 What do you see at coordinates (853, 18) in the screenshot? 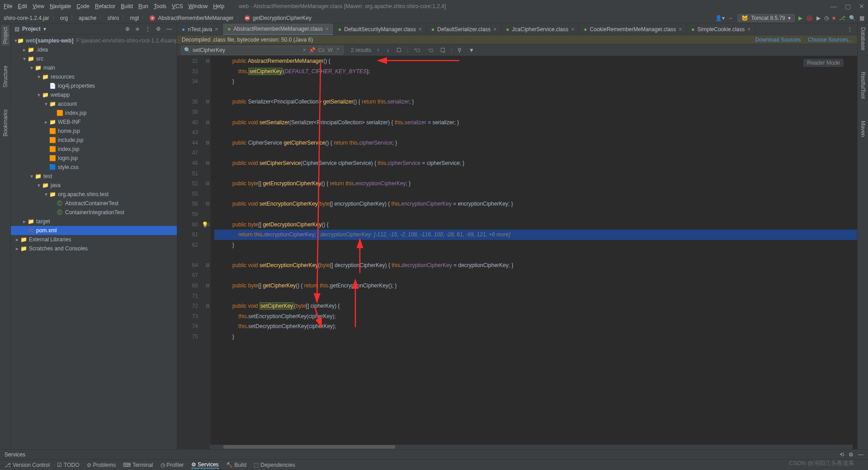
I see `search-icon: 🔍` at bounding box center [853, 18].